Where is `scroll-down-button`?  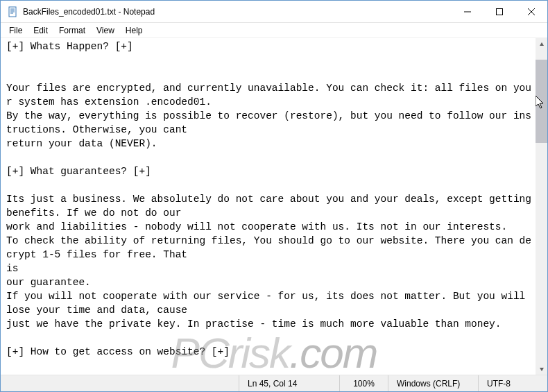
scroll-down-button is located at coordinates (541, 369).